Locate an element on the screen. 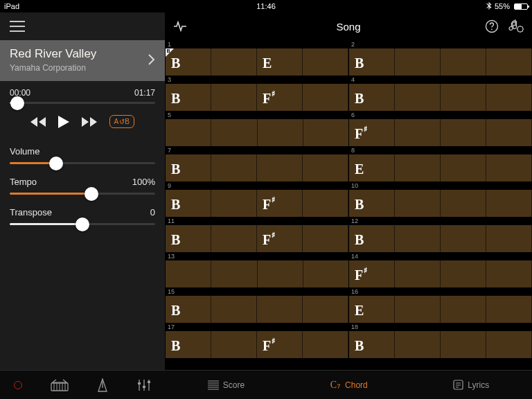  score-icon is located at coordinates (213, 385).